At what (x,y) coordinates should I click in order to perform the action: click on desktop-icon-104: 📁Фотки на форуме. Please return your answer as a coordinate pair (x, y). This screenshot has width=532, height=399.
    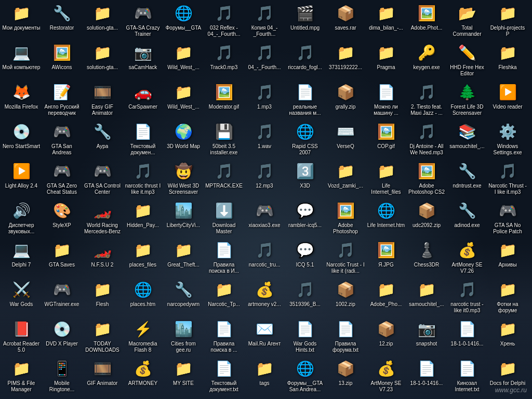
    Looking at the image, I should click on (508, 297).